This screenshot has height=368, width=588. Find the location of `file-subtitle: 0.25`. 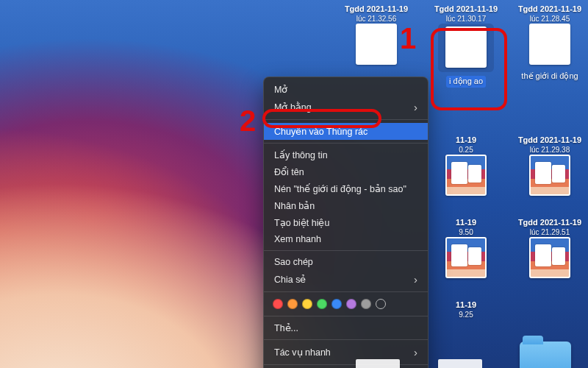

file-subtitle: 0.25 is located at coordinates (466, 150).